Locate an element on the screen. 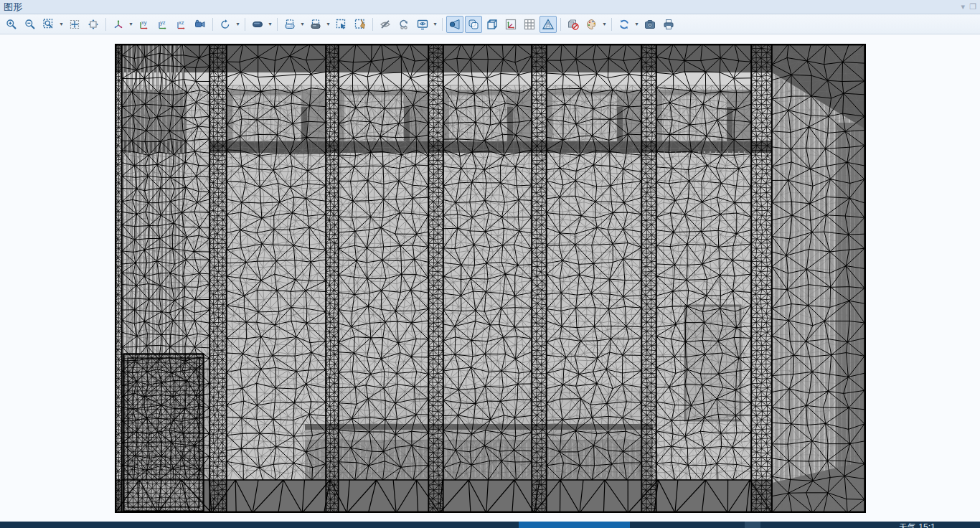  taskbar-clock: 天气 15:1 is located at coordinates (917, 525).